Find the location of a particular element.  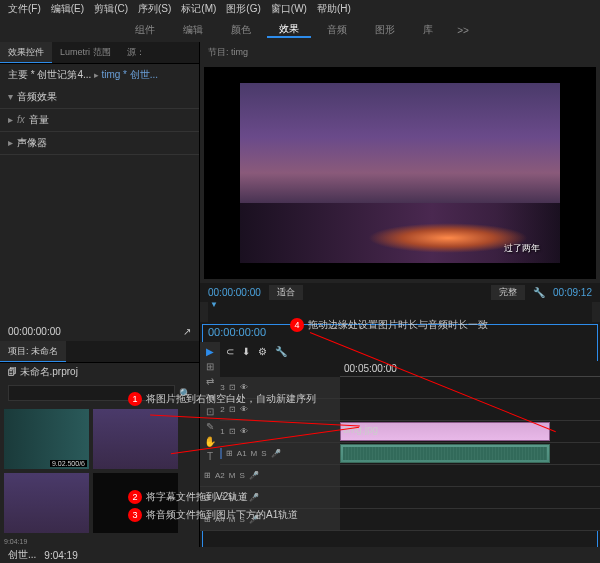

tab-lumetri: Lumetri 范围 is located at coordinates (86, 52).